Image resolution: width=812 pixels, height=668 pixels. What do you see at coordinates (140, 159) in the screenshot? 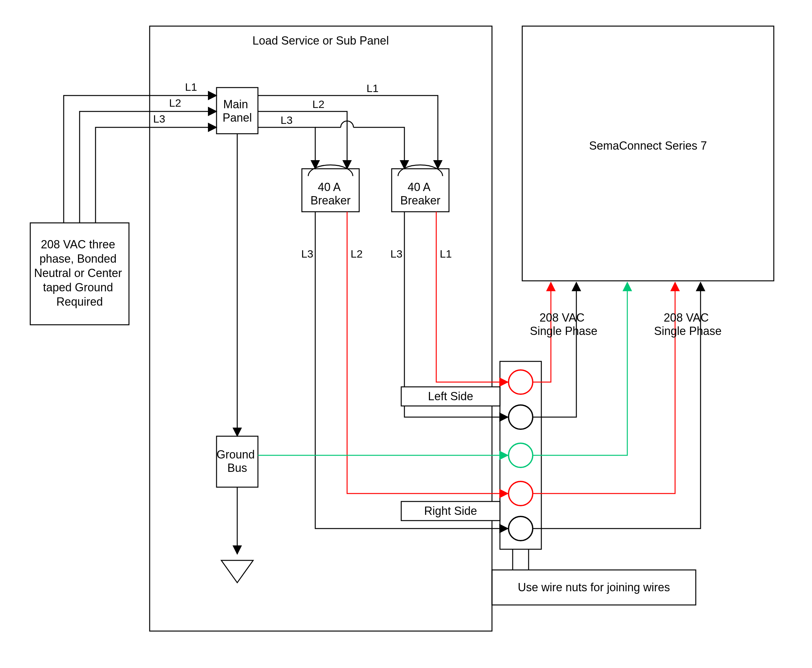
I see `wire-source-l1` at bounding box center [140, 159].